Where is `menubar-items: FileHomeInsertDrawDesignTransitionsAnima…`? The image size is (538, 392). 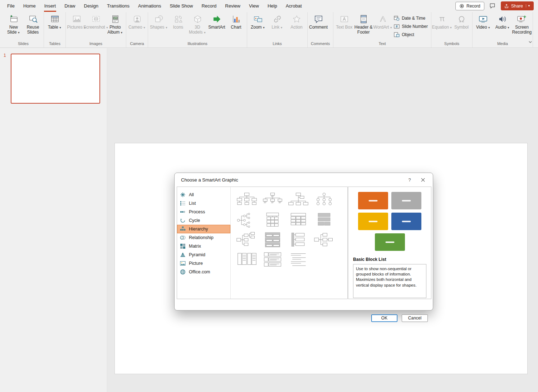
menubar-items: FileHomeInsertDrawDesignTransitionsAnima… is located at coordinates (153, 6).